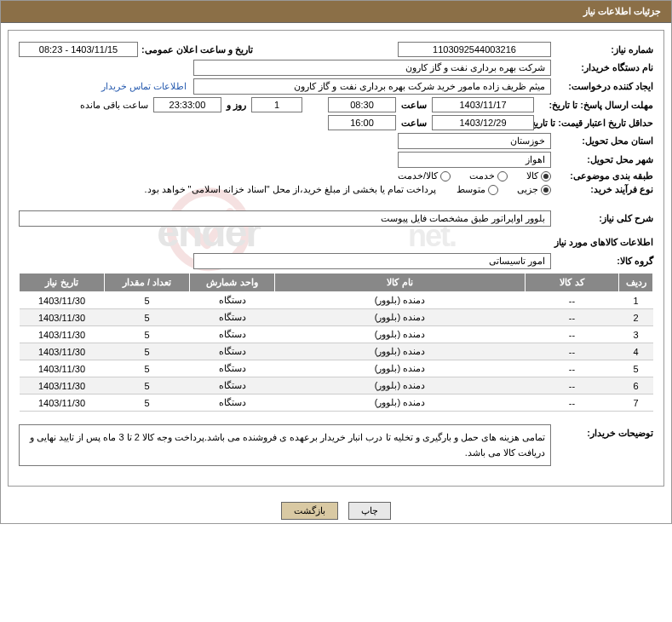  I want to click on city-value: اهواز, so click(474, 160).